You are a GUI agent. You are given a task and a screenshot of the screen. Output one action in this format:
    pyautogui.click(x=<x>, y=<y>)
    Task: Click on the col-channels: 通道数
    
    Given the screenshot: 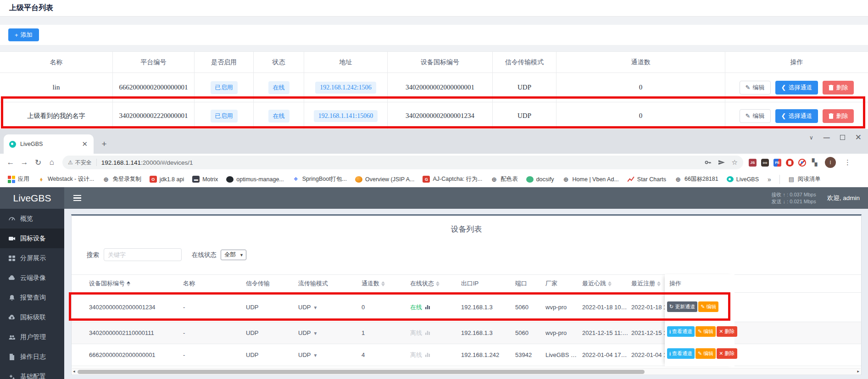 What is the action you would take?
    pyautogui.click(x=386, y=284)
    